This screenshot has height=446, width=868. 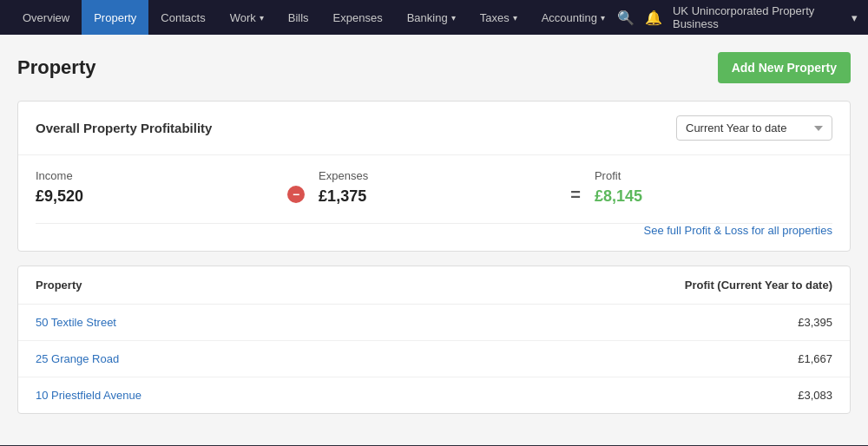 What do you see at coordinates (654, 17) in the screenshot?
I see `bell-icon: 🔔` at bounding box center [654, 17].